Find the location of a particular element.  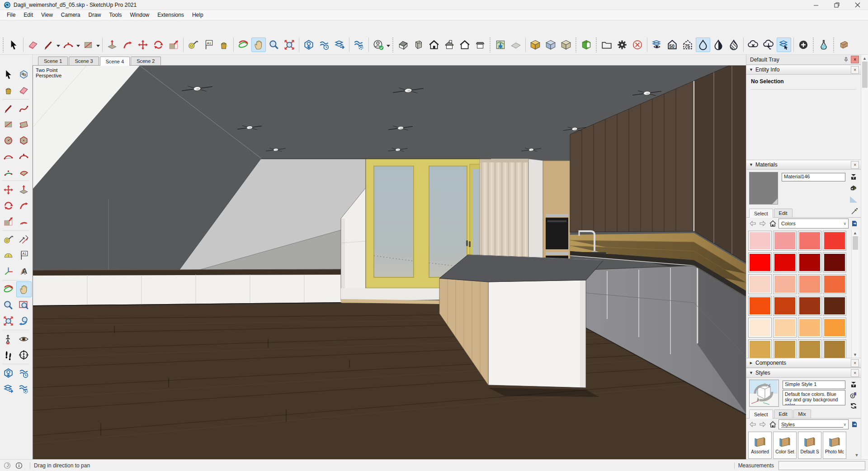

back-arrow-icon is located at coordinates (753, 424).